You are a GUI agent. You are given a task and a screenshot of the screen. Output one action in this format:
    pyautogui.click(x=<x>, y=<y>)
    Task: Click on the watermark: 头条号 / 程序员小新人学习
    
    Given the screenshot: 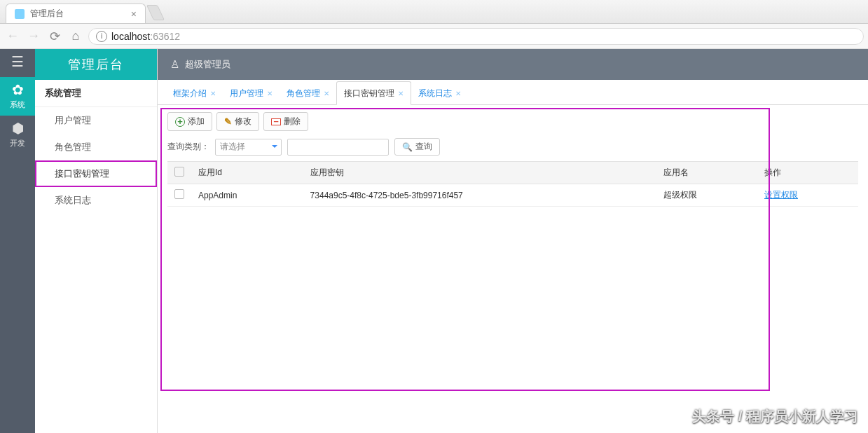 What is the action you would take?
    pyautogui.click(x=775, y=416)
    